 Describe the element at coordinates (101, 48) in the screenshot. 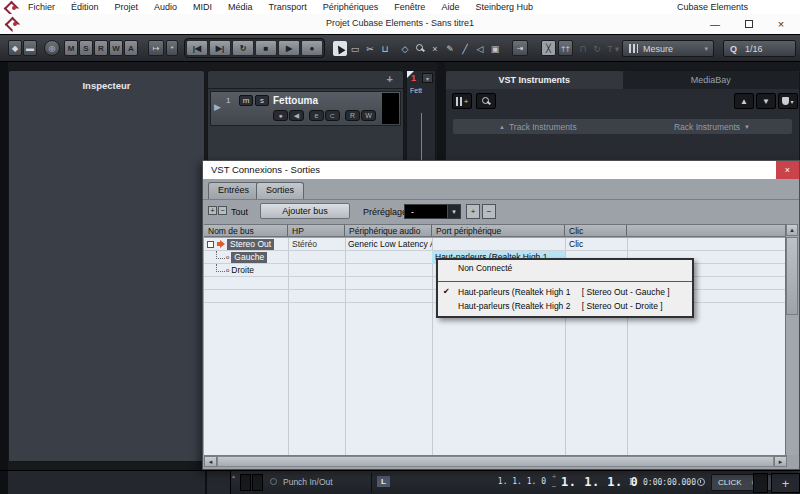

I see `read-all-button: R` at that location.